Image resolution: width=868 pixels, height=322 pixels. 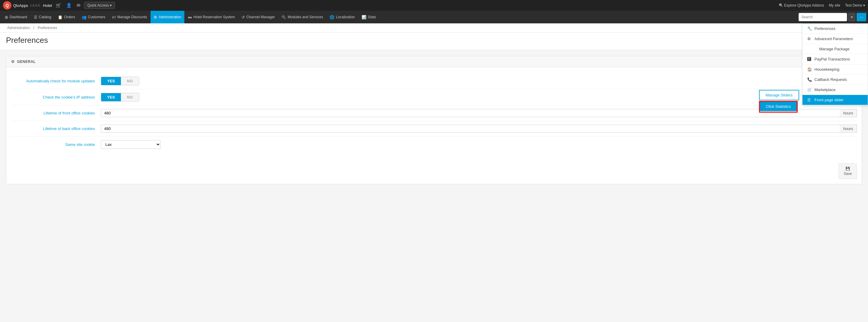 What do you see at coordinates (479, 113) in the screenshot?
I see `input-suffix-front: hours` at bounding box center [479, 113].